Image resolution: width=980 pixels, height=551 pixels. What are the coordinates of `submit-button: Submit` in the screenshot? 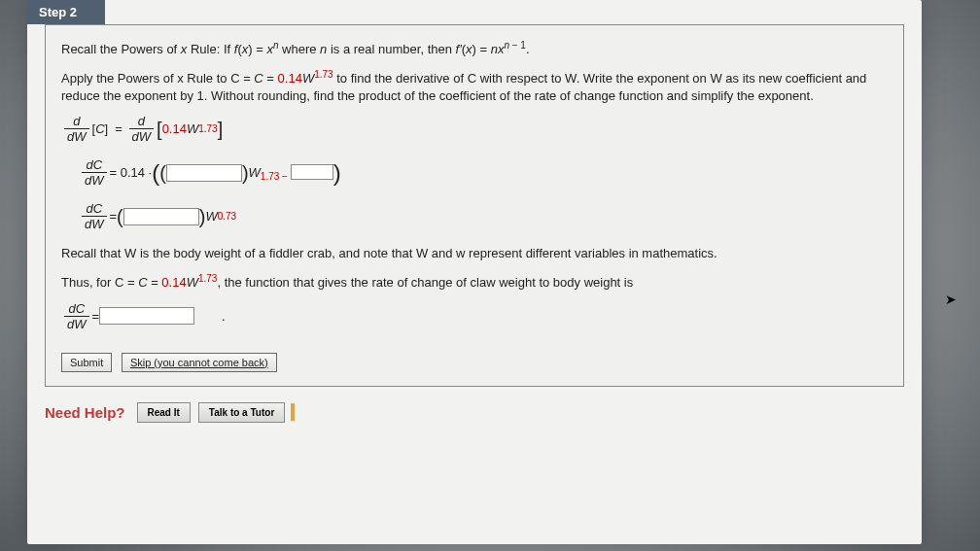 It's located at (87, 362).